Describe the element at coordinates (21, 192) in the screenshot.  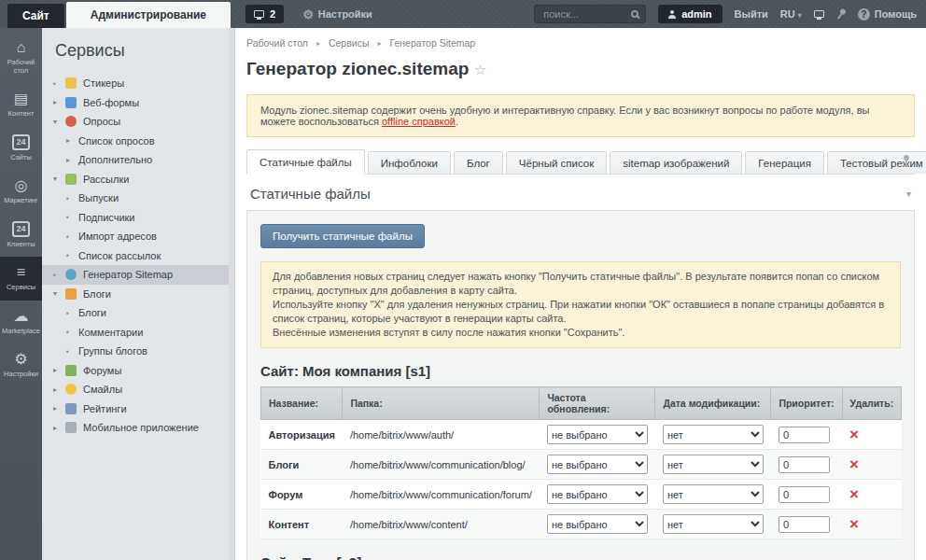
I see `rail-item: ◎ Маркетинг` at that location.